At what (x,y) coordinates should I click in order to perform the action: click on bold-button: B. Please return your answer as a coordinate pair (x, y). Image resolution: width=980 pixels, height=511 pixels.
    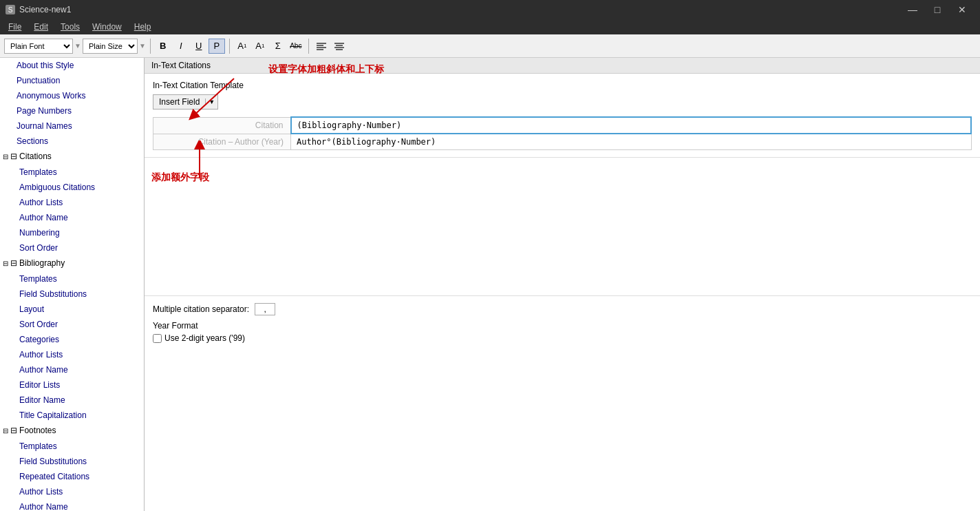
    Looking at the image, I should click on (163, 46).